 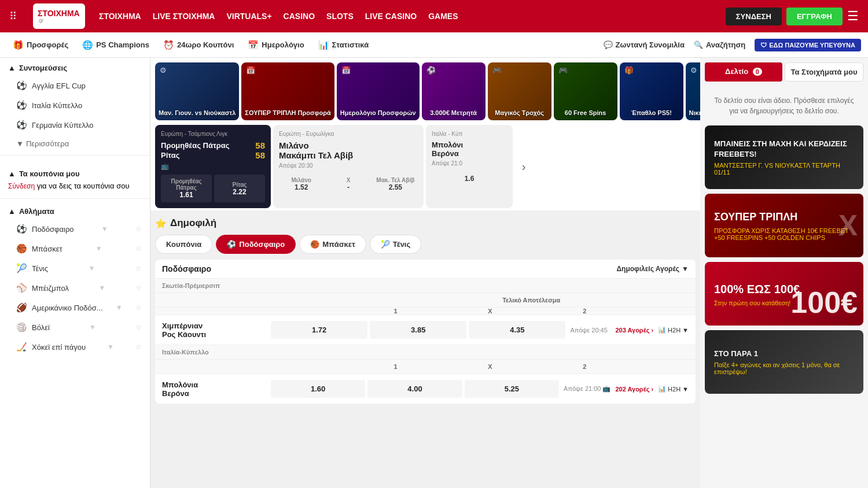 What do you see at coordinates (662, 389) in the screenshot?
I see `bar-chart-icon: 📊` at bounding box center [662, 389].